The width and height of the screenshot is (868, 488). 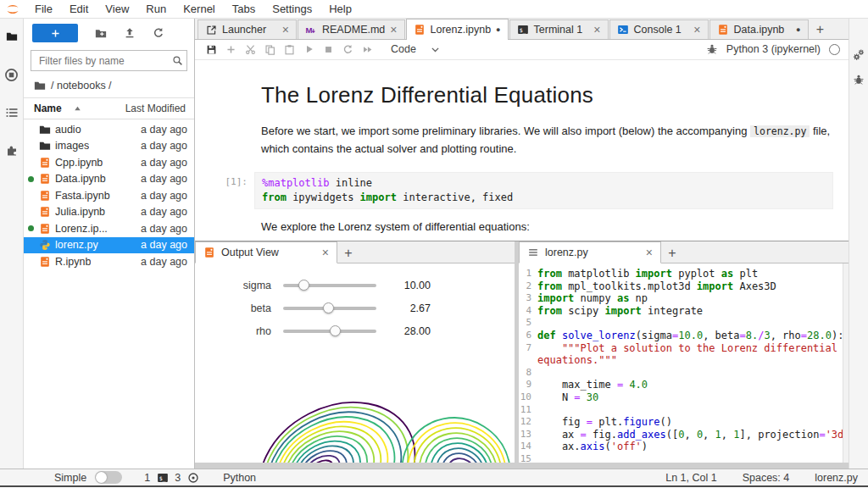 What do you see at coordinates (156, 108) in the screenshot?
I see `column-header-modified: Last Modified` at bounding box center [156, 108].